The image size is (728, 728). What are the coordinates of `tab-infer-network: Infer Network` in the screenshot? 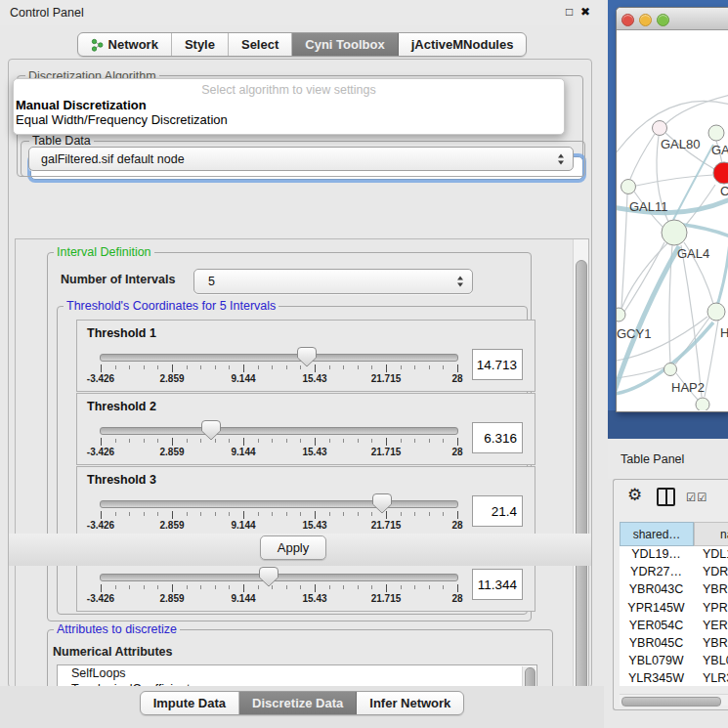 It's located at (410, 704).